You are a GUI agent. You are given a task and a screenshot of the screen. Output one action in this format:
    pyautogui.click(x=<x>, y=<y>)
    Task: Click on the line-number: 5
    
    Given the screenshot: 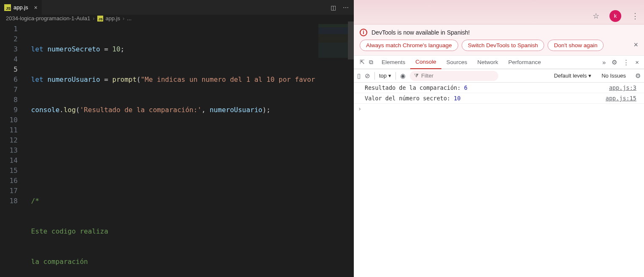 What is the action you would take?
    pyautogui.click(x=12, y=70)
    